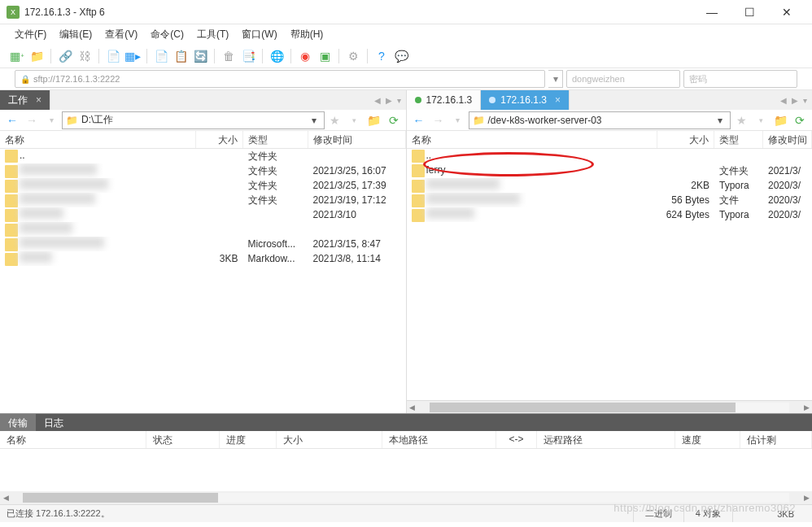  What do you see at coordinates (213, 34) in the screenshot?
I see `menu-tools: 工具(T)` at bounding box center [213, 34].